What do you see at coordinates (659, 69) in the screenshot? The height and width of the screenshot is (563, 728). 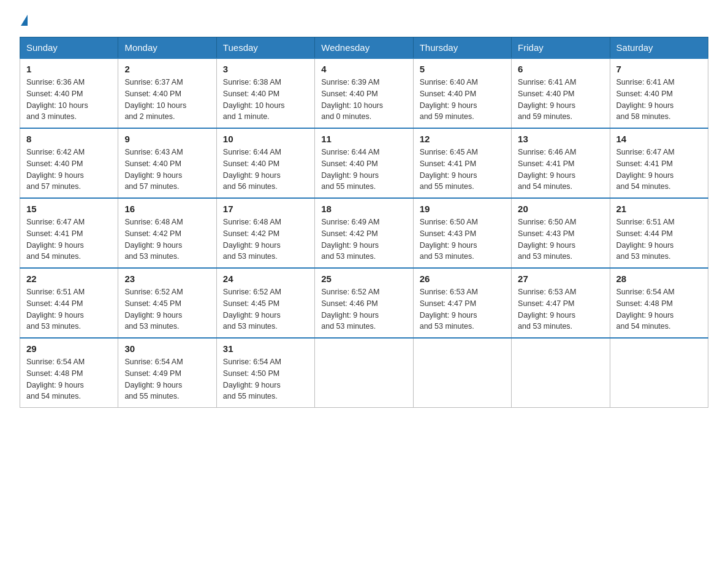 I see `day-number: 7` at bounding box center [659, 69].